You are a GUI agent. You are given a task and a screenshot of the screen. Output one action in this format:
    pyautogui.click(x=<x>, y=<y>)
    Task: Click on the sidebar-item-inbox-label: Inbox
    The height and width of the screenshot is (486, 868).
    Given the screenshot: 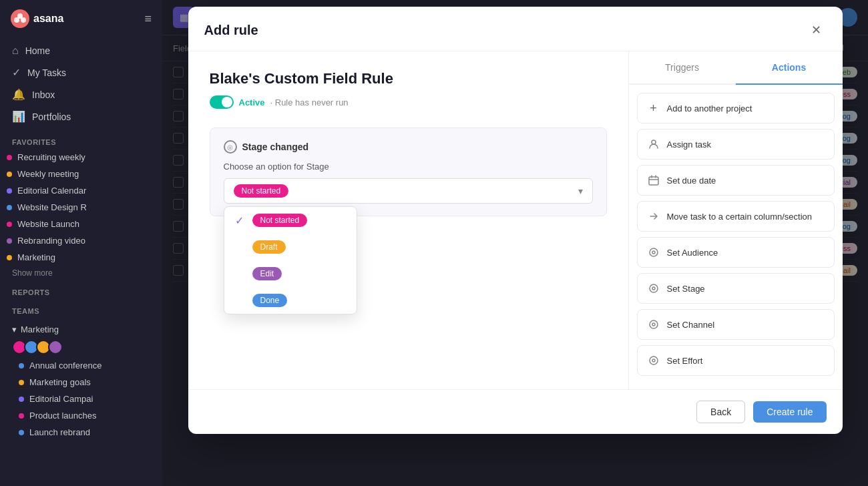 What is the action you would take?
    pyautogui.click(x=43, y=95)
    